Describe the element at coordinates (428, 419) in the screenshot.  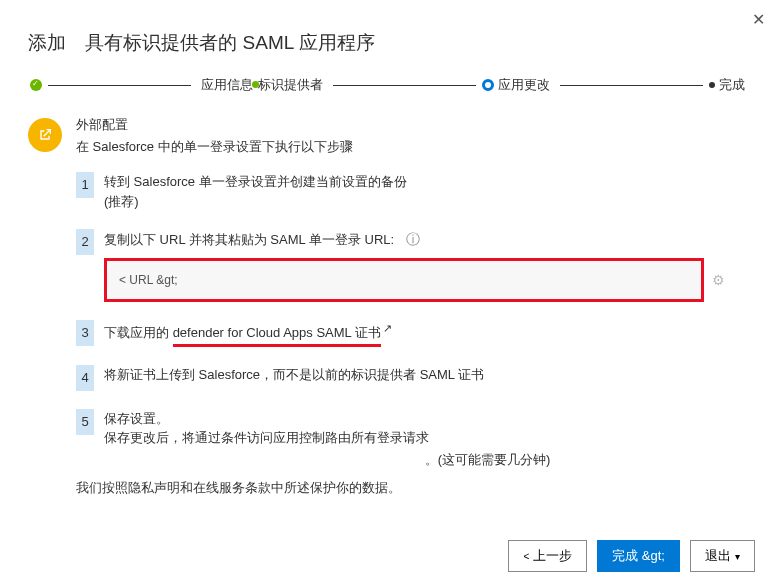
I see `step5-line1: 保存设置。` at that location.